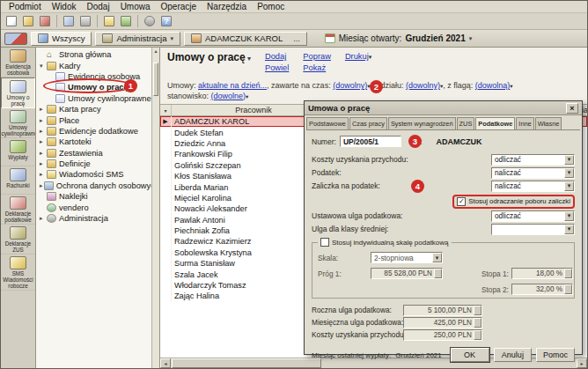  What do you see at coordinates (325, 242) in the screenshot?
I see `skala-checkbox` at bounding box center [325, 242].